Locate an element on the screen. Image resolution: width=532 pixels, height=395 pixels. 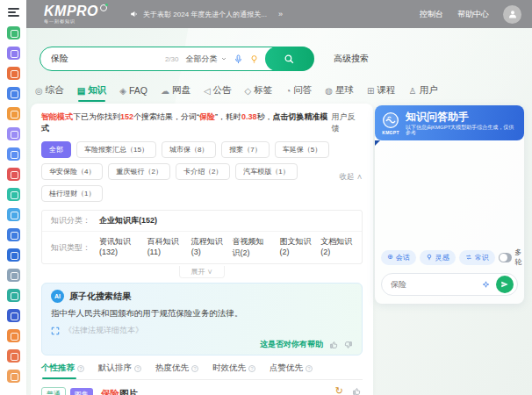
multi-turn-toggle: 多轮 is located at coordinates (513, 257).